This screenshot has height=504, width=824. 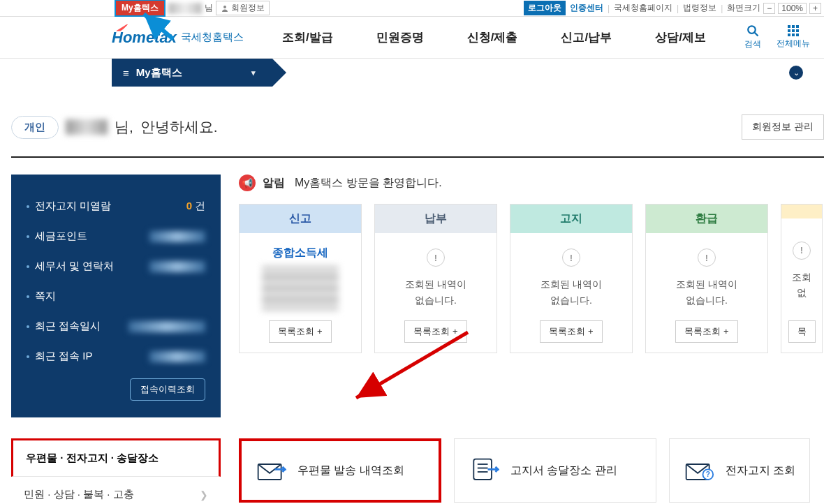 What do you see at coordinates (73, 207) in the screenshot?
I see `summary-label: 전자고지 미열람` at bounding box center [73, 207].